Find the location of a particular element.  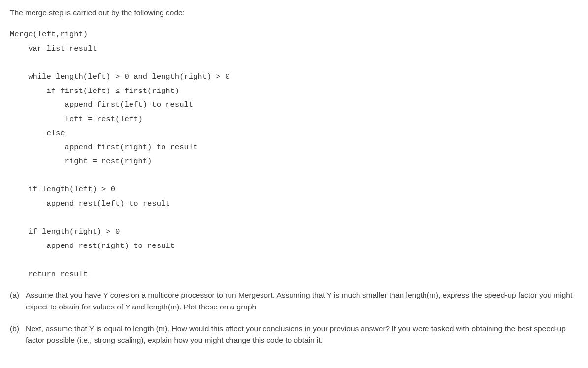

question-list: (a) Assume that you have Y cores on a mu… is located at coordinates (294, 318).